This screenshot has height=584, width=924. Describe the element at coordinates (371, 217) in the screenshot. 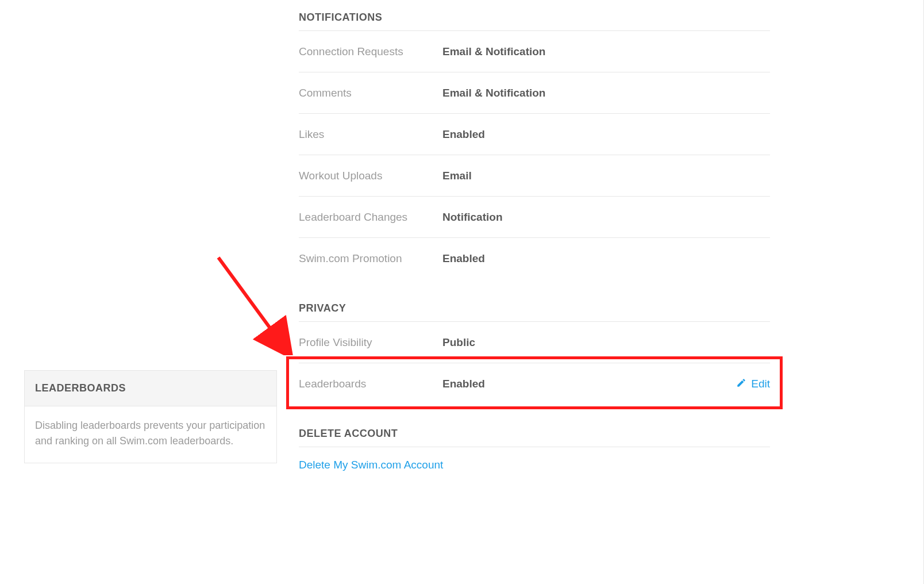

I see `row-label: Leaderboard Changes` at that location.